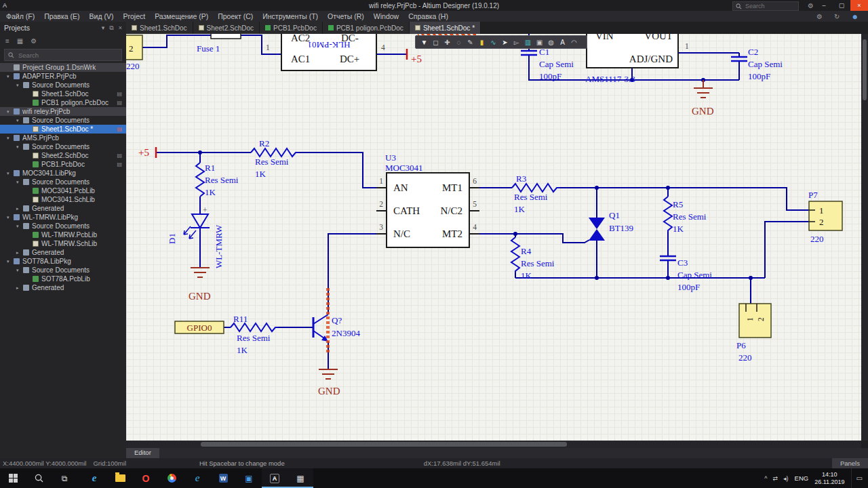  I want to click on globe-icon: ◍, so click(551, 42).